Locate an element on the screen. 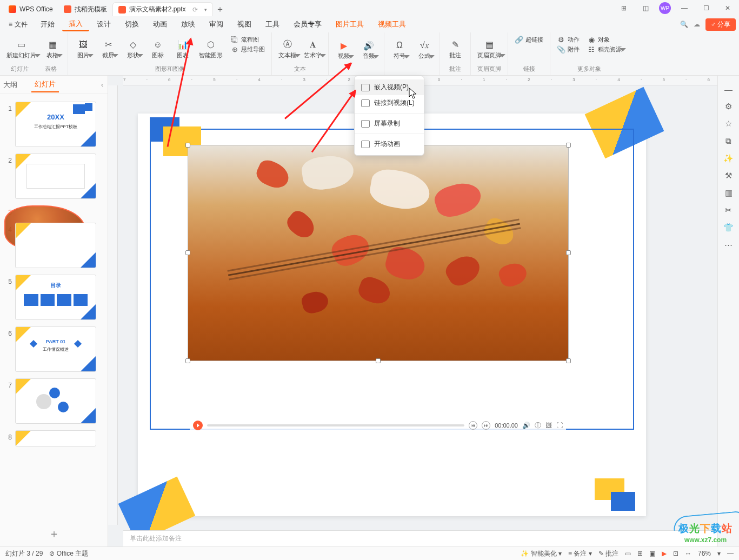 The image size is (739, 560). chevron-down-icon: ▾ is located at coordinates (205, 10).